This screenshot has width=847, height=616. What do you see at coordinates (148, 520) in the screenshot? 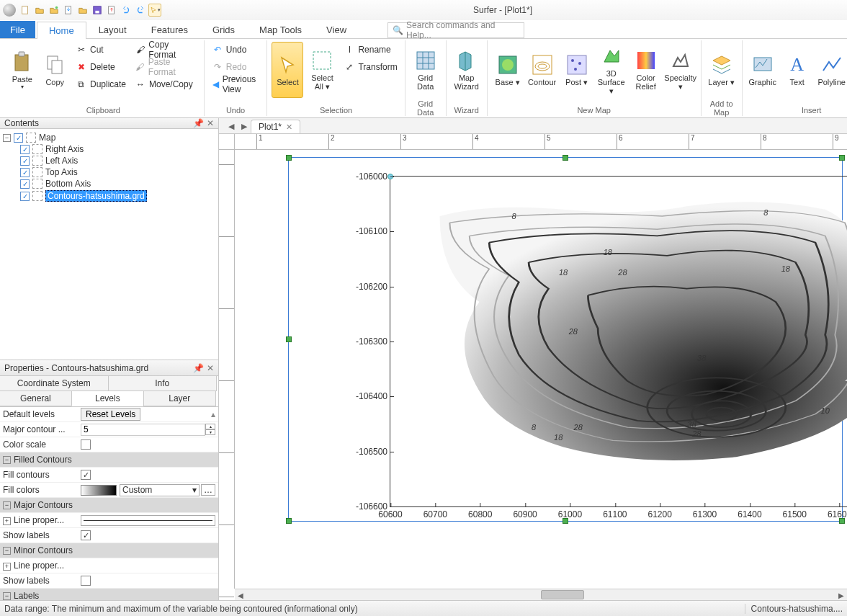
I see `line-style-preview` at bounding box center [148, 520].